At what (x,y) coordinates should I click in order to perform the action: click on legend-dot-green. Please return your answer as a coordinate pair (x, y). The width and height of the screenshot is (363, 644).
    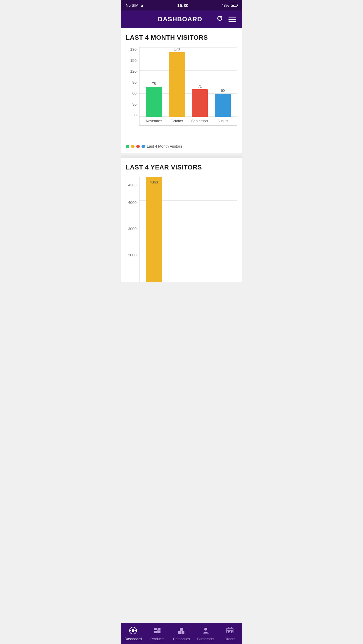
    Looking at the image, I should click on (128, 146).